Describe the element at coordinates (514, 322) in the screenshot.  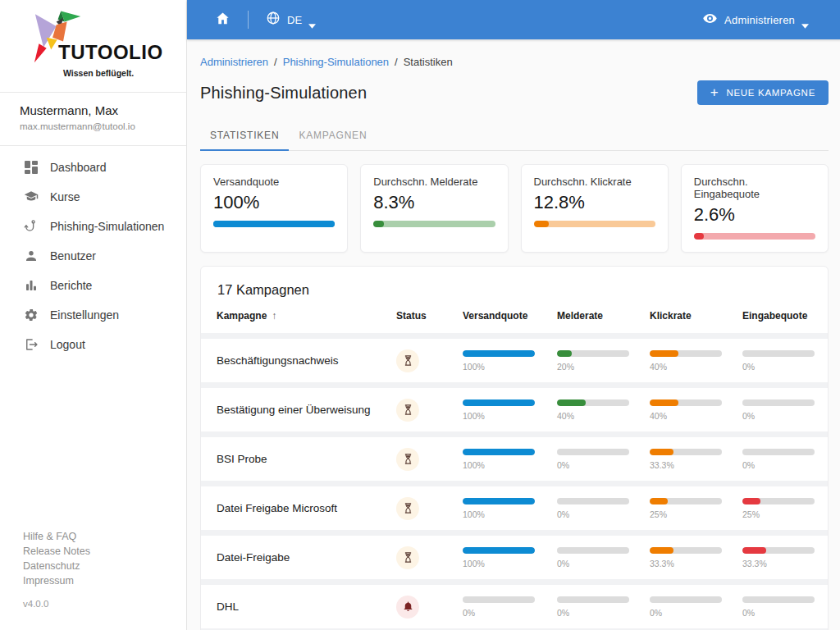
I see `table-header-row: Kampagne ↑ Status Versandquote Melderate…` at that location.